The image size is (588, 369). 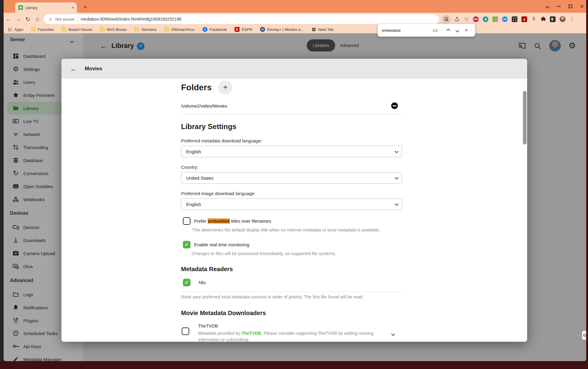 I want to click on bookmark-nas-boxes: NAS Boxes, so click(x=113, y=30).